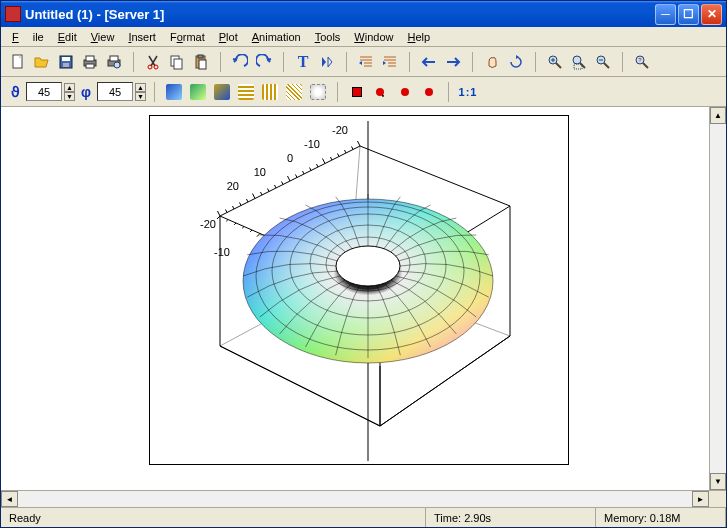 This screenshot has width=727, height=528. I want to click on undo-button, so click(240, 62).